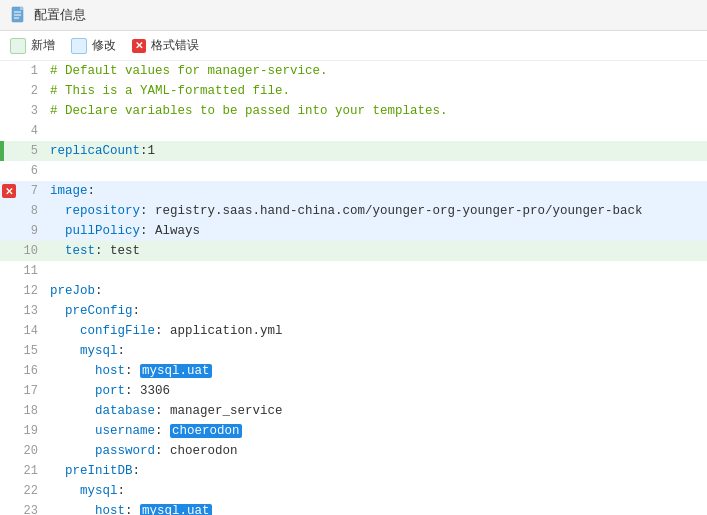 The width and height of the screenshot is (707, 515). What do you see at coordinates (376, 231) in the screenshot?
I see `line-content-9: pullPolicy: Always` at bounding box center [376, 231].